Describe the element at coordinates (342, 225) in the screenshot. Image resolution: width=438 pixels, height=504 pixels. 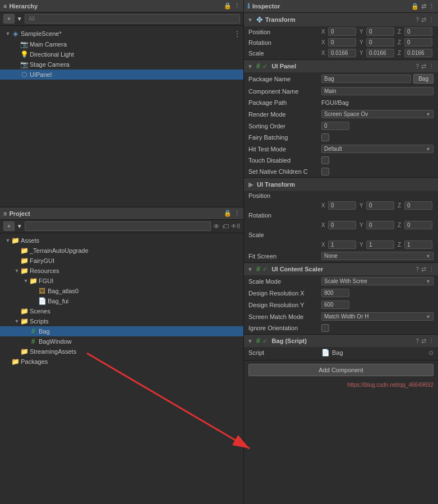
I see `ui-rot-x-input` at that location.